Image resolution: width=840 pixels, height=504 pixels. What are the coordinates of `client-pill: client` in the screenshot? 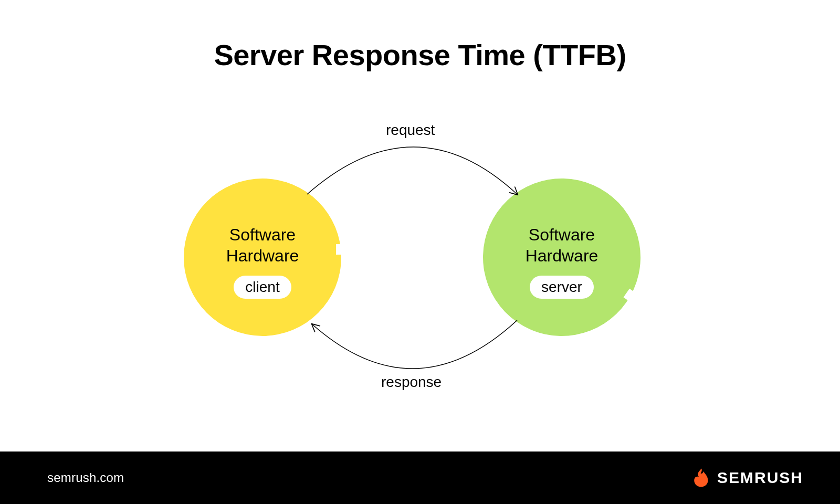 It's located at (262, 287).